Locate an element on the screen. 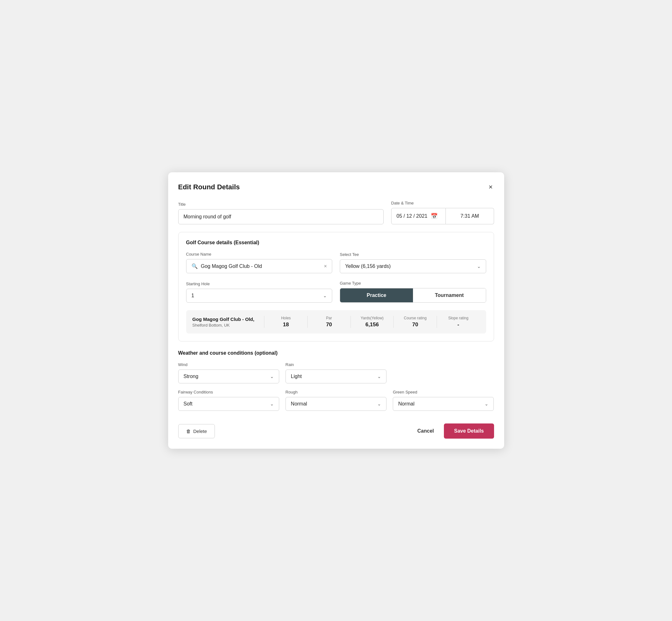  wind-label: Wind is located at coordinates (229, 365).